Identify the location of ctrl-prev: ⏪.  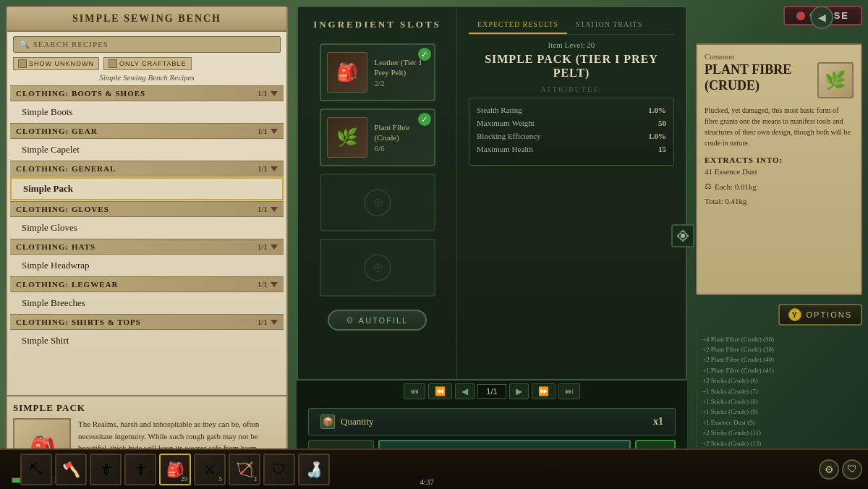
(440, 391).